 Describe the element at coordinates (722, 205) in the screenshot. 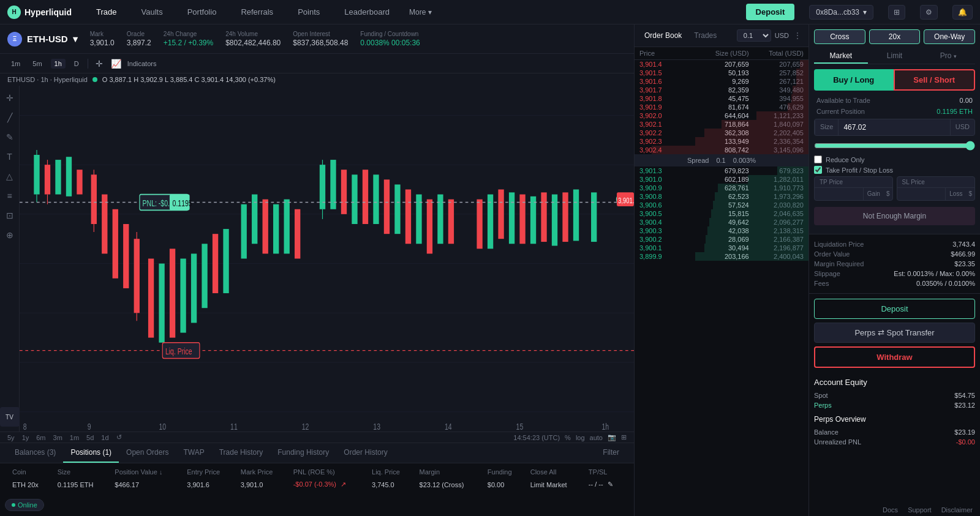

I see `ob-bid-row: 3,900.6 57,524 2,030,820` at that location.